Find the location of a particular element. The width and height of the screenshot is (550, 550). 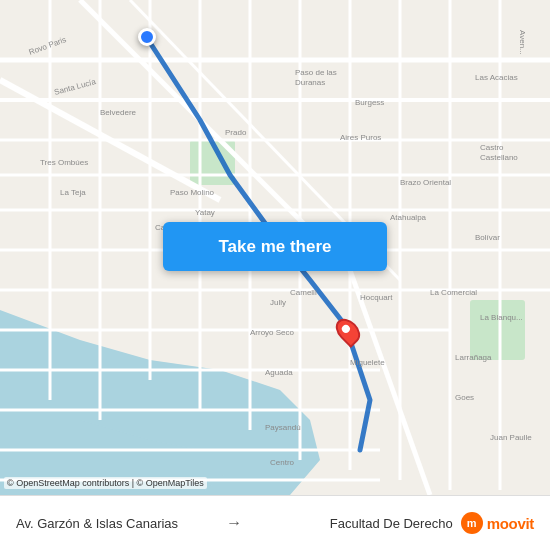

svg-text: La Teja is located at coordinates (73, 192).